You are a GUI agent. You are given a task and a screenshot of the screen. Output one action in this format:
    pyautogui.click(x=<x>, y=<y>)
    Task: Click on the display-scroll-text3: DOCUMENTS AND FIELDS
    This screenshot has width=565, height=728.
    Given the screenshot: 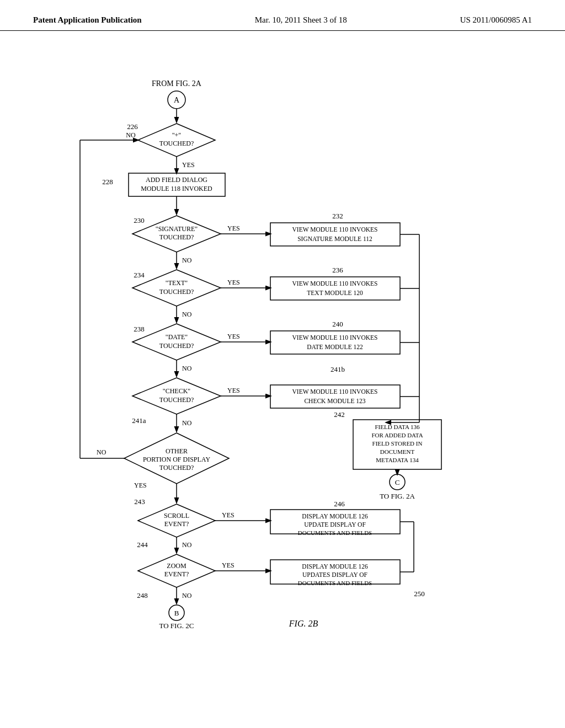 What is the action you would take?
    pyautogui.click(x=335, y=533)
    